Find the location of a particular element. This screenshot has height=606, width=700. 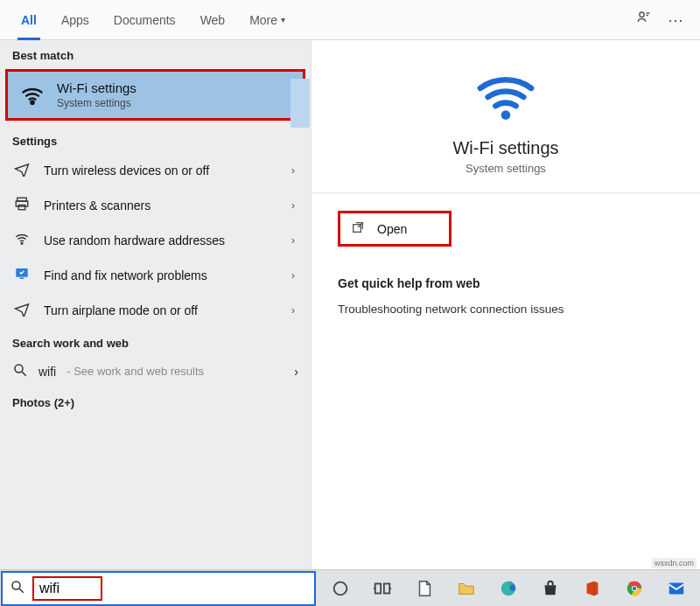

web-search-term: wifi is located at coordinates (47, 372).